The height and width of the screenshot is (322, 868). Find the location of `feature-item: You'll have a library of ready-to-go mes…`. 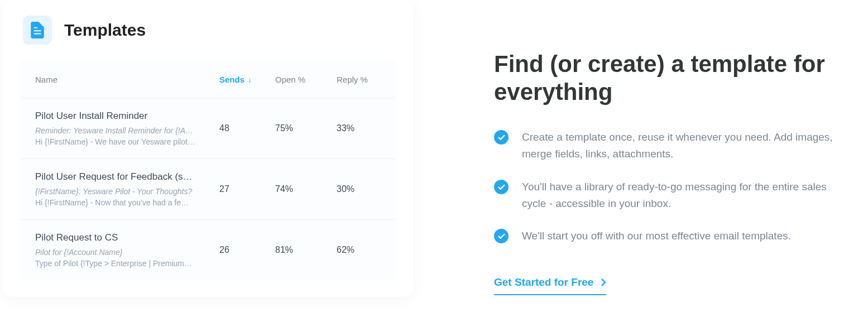

feature-item: You'll have a library of ready-to-go mes… is located at coordinates (673, 195).